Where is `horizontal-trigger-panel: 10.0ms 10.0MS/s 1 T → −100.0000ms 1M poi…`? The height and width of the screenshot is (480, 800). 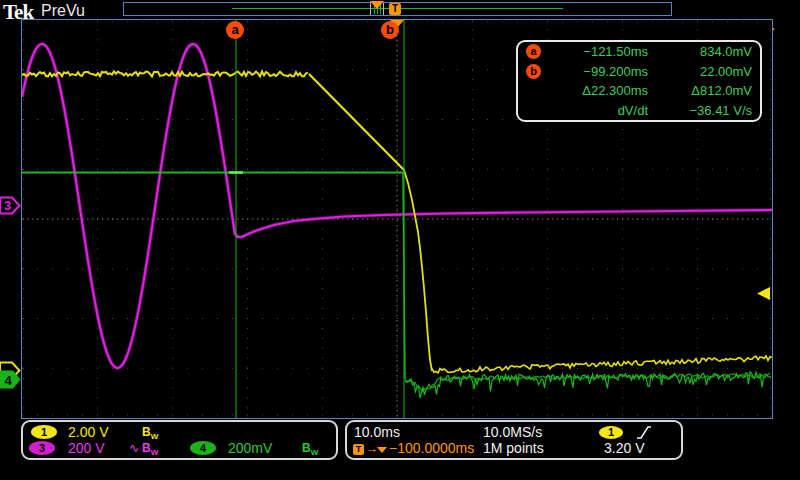
horizontal-trigger-panel: 10.0ms 10.0MS/s 1 T → −100.0000ms 1M poi… is located at coordinates (514, 440).